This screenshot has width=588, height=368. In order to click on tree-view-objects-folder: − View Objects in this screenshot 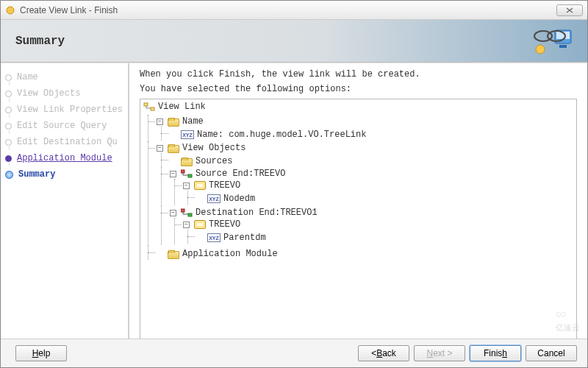, I will do `click(201, 148)`.